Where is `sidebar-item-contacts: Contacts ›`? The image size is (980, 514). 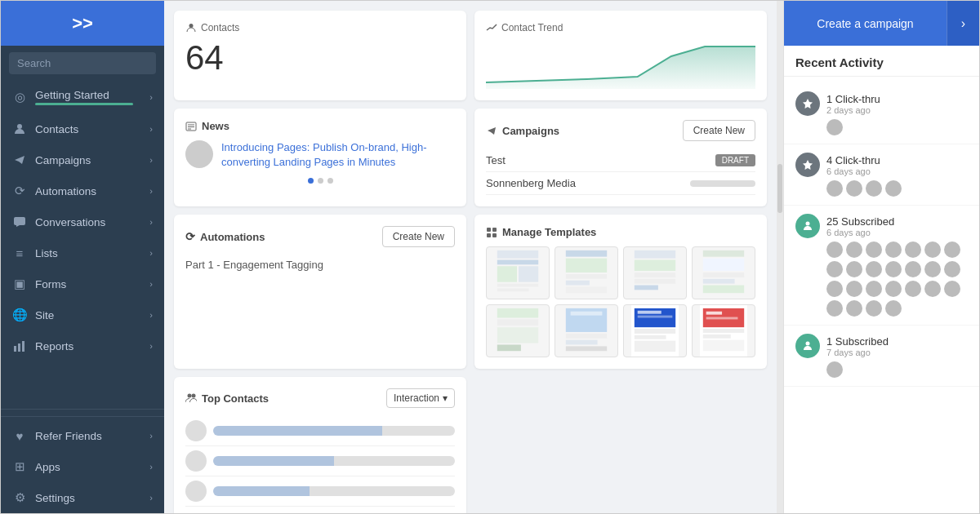
sidebar-item-contacts: Contacts › is located at coordinates (82, 129).